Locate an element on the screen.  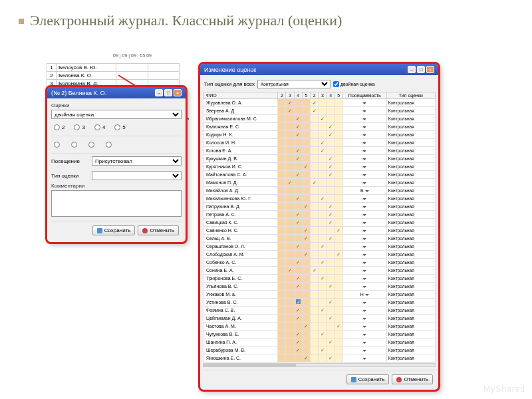
save-button: Сохранить is located at coordinates (368, 379).